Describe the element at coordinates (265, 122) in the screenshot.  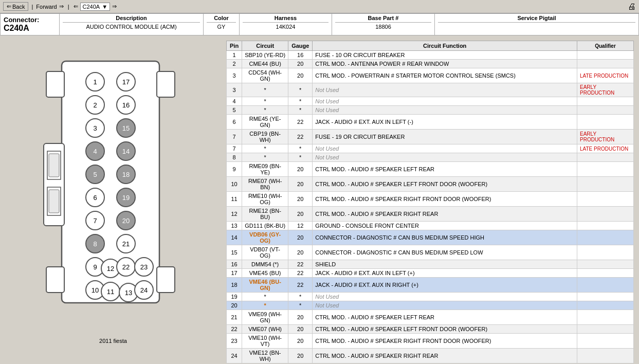
I see `cell-circuit: RME45 (YE-GN)` at that location.